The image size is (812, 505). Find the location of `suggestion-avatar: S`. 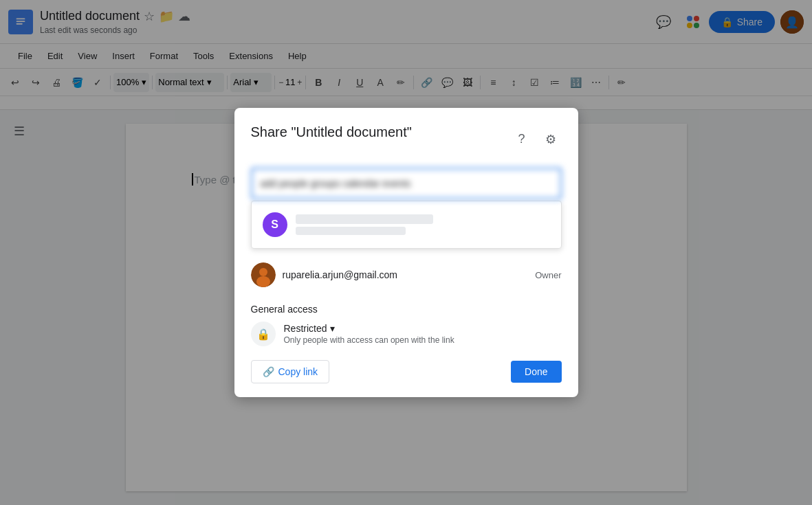

suggestion-avatar: S is located at coordinates (275, 225).